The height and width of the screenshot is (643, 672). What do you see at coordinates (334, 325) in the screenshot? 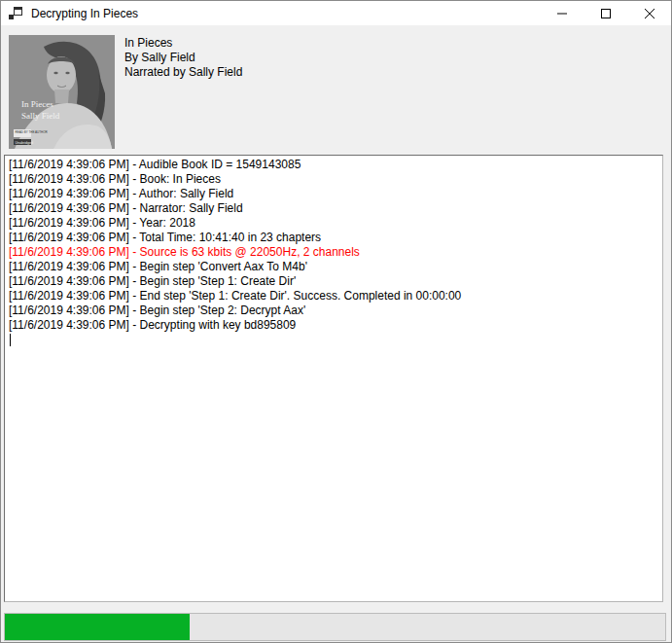
I see `log-line: [11/6/2019 4:39:06 PM] - Decrypting with…` at bounding box center [334, 325].